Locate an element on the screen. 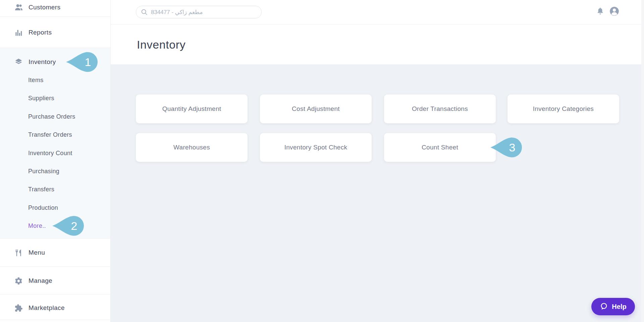 The image size is (644, 322). card-inventory-categories: Inventory Categories is located at coordinates (564, 109).